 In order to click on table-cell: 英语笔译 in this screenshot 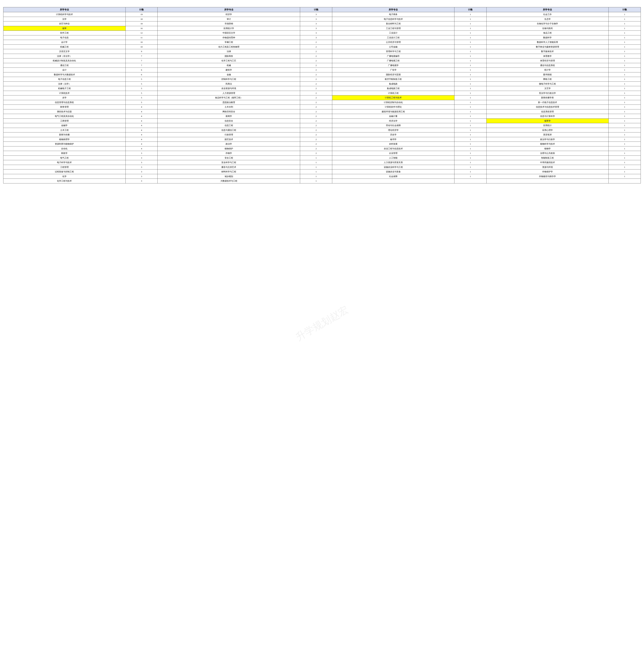, I will do `click(547, 135)`.